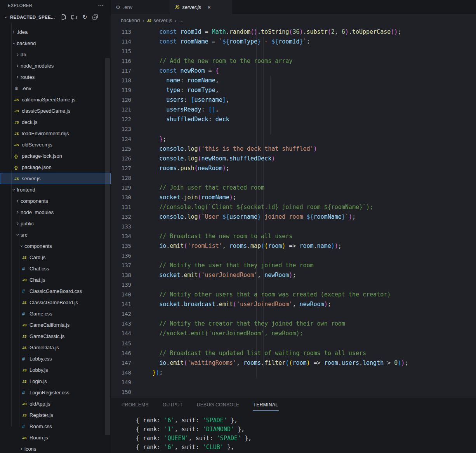 The image size is (476, 453). What do you see at coordinates (55, 415) in the screenshot?
I see `tree-file-Register.js: JSRegister.js` at bounding box center [55, 415].